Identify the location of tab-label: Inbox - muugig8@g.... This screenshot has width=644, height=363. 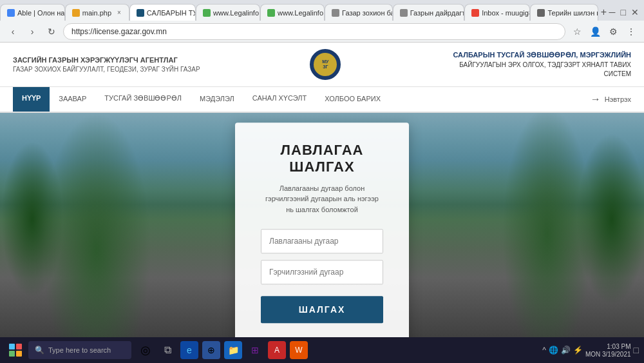
(506, 13).